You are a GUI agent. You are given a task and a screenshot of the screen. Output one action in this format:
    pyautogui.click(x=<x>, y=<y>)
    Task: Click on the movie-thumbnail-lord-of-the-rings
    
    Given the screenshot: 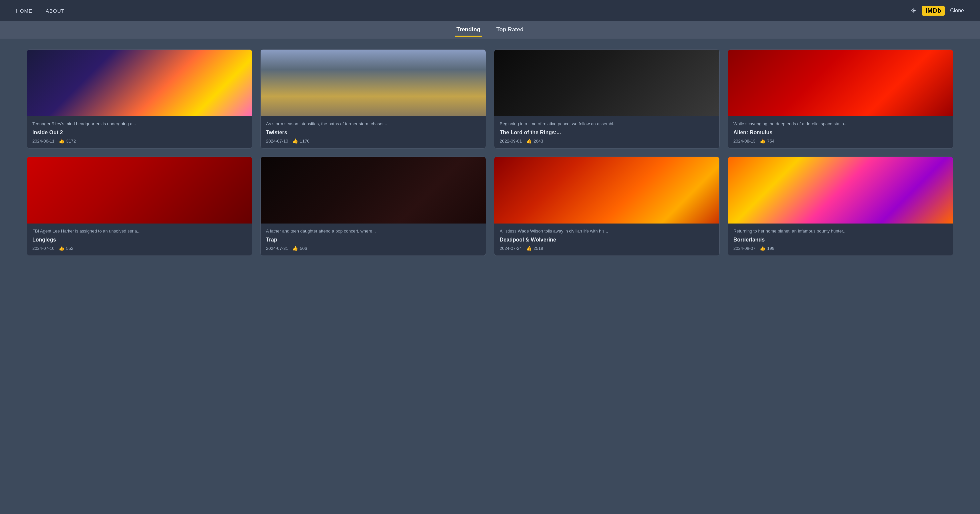 What is the action you would take?
    pyautogui.click(x=607, y=83)
    